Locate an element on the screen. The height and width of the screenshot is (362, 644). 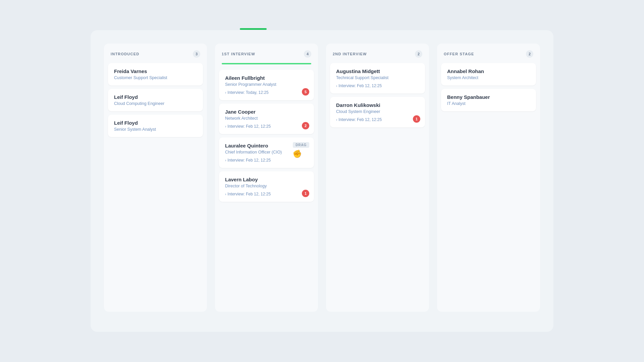
column-title: 2ND INTERVIEW is located at coordinates (350, 54).